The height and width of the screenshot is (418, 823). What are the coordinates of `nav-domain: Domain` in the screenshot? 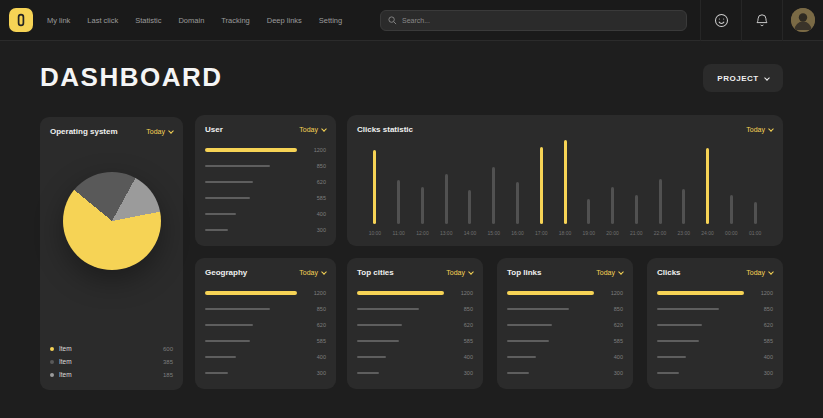 It's located at (191, 20).